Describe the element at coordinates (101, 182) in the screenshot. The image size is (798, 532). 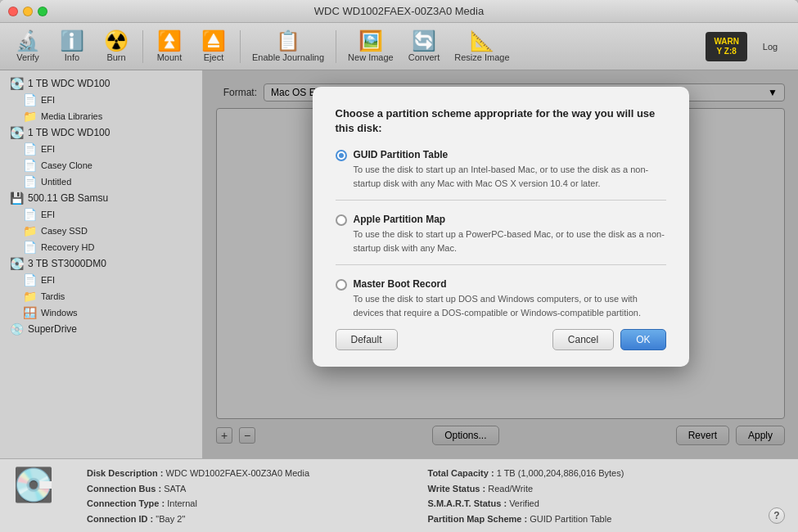
I see `sidebar-item-untitled: 📄 Untitled` at that location.